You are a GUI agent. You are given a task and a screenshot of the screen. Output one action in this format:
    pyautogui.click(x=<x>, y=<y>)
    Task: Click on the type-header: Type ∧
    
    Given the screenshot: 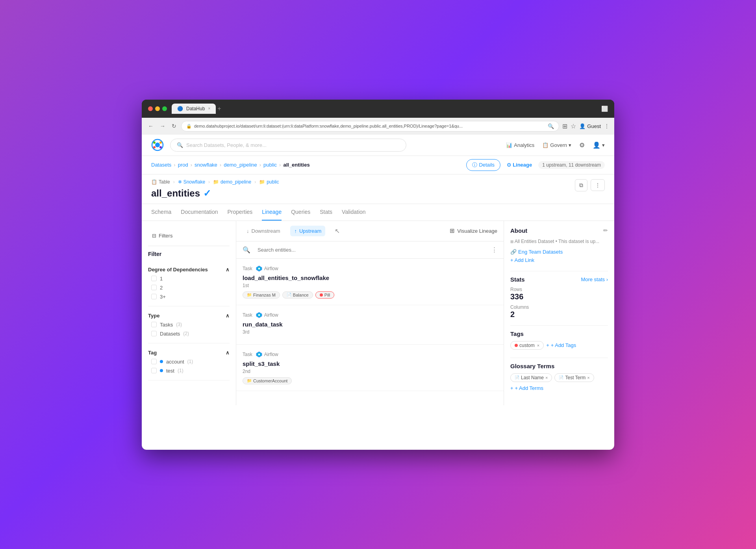 What is the action you would take?
    pyautogui.click(x=189, y=316)
    